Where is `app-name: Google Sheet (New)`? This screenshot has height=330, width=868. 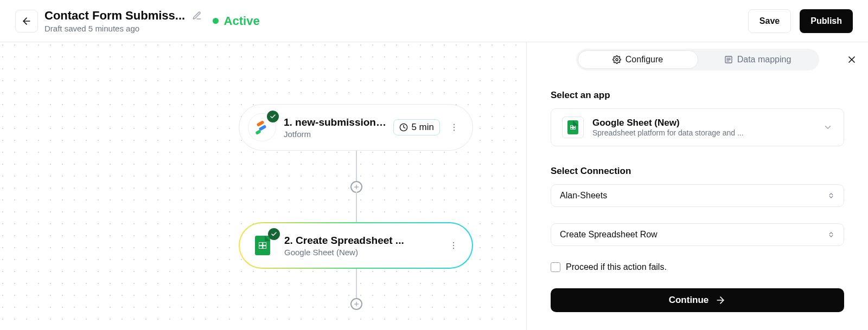
app-name: Google Sheet (New) is located at coordinates (703, 123).